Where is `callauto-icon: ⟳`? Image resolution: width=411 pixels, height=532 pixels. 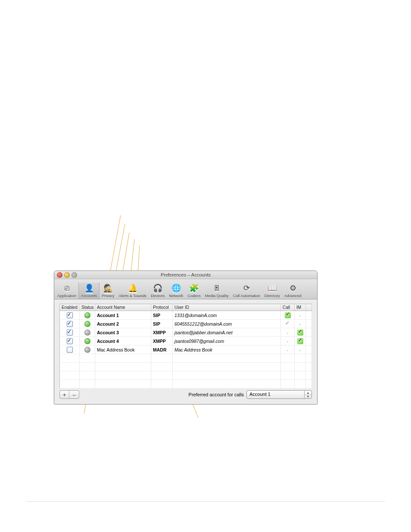 callauto-icon: ⟳ is located at coordinates (246, 288).